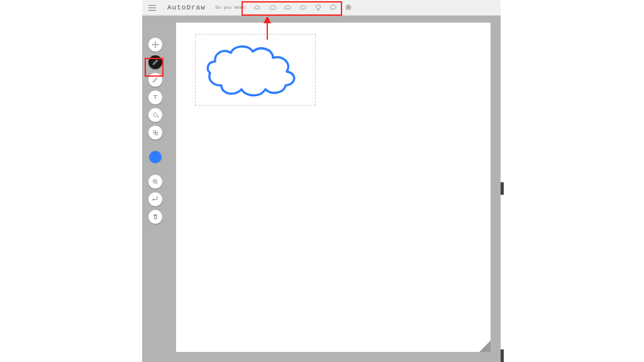 This screenshot has width=644, height=362. Describe the element at coordinates (155, 199) in the screenshot. I see `tool-undo` at that location.